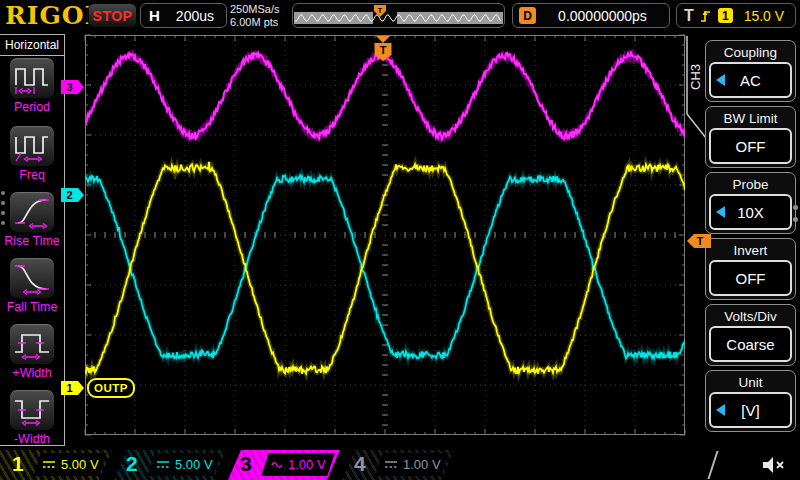  Describe the element at coordinates (32, 373) in the screenshot. I see `plus-width-label: +Width` at that location.